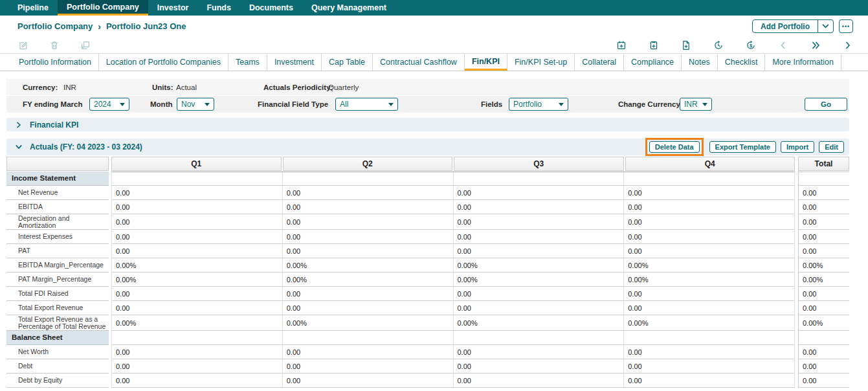 The height and width of the screenshot is (391, 868). I want to click on history-icon, so click(718, 45).